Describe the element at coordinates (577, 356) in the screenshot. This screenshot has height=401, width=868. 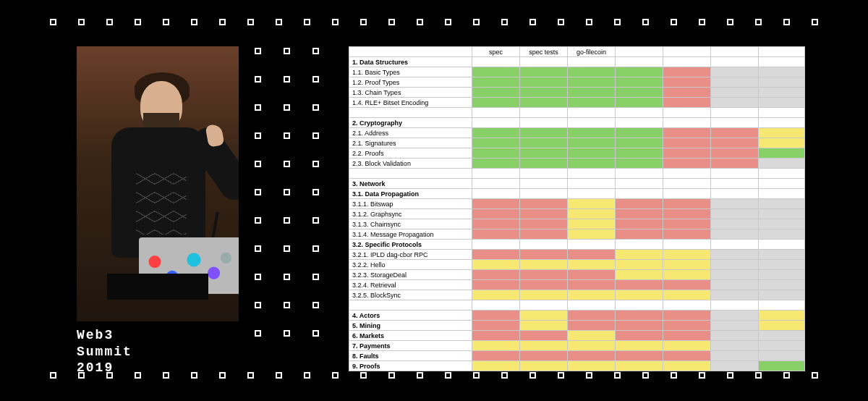
I see `table-row: 8. Faults` at that location.